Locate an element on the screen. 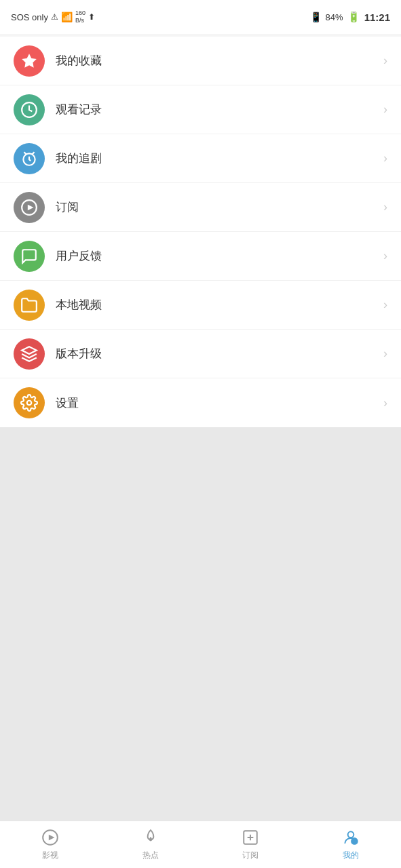 The height and width of the screenshot is (868, 401). warning-icon: ⚠ is located at coordinates (54, 17).